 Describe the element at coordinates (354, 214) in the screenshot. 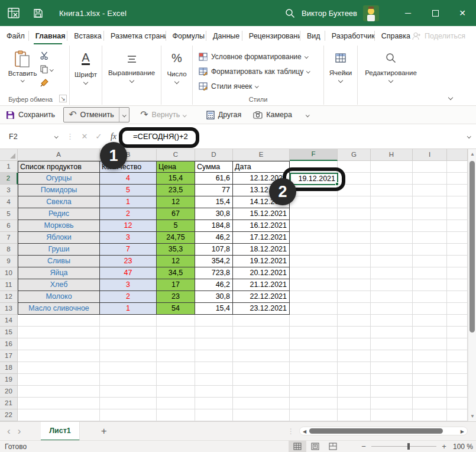

I see `cell-G5` at that location.